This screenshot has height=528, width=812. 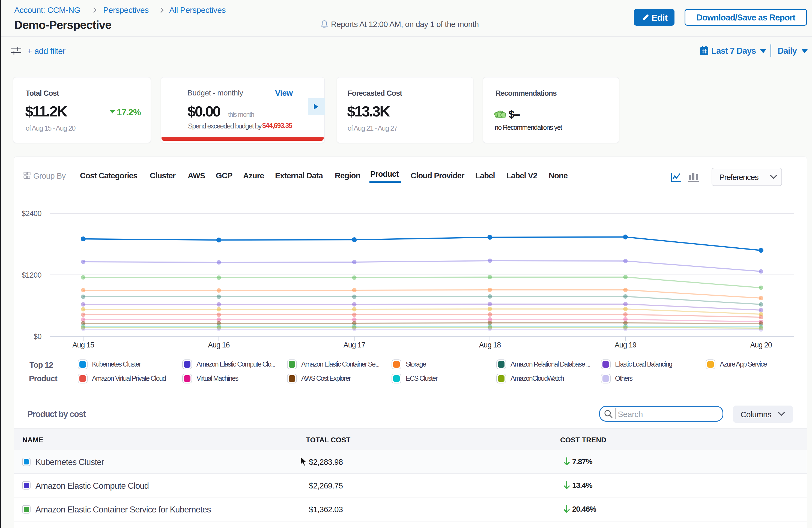 I want to click on svg-text: Aug 17, so click(x=354, y=345).